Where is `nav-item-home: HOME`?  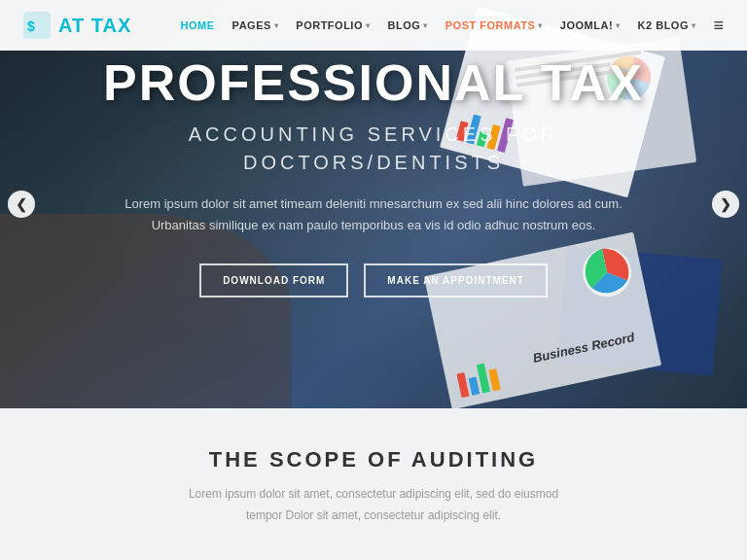 nav-item-home: HOME is located at coordinates (198, 25).